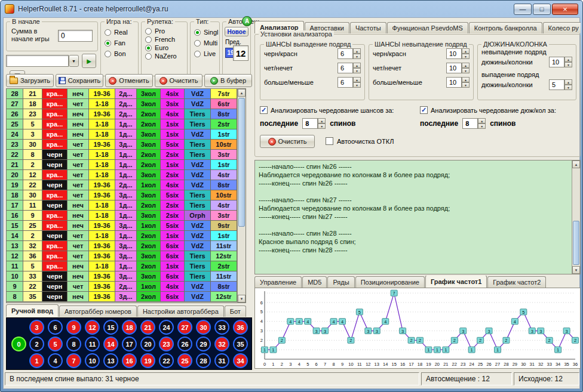 Image resolution: width=583 pixels, height=392 pixels. What do you see at coordinates (111, 344) in the screenshot?
I see `board-number-14: 14` at bounding box center [111, 344].